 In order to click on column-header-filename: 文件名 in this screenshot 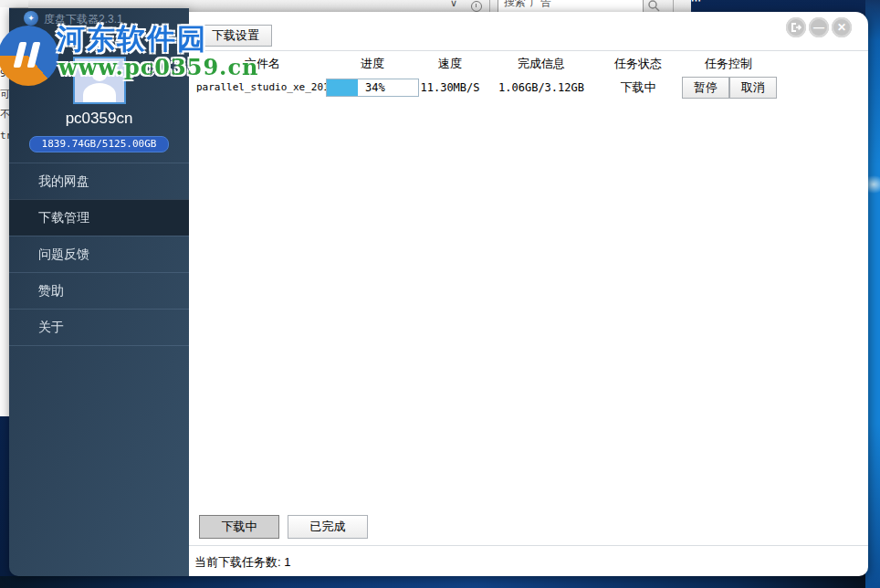, I will do `click(263, 64)`.